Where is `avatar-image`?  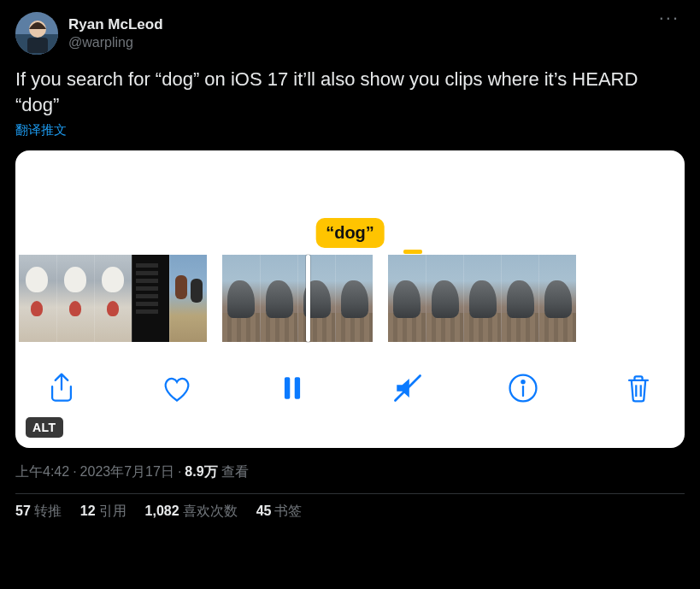 avatar-image is located at coordinates (37, 33).